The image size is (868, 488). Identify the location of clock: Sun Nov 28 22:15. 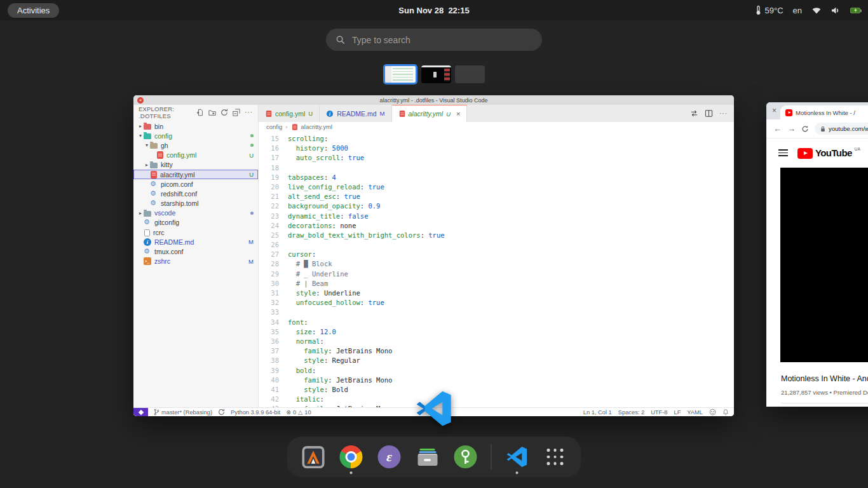
(433, 10).